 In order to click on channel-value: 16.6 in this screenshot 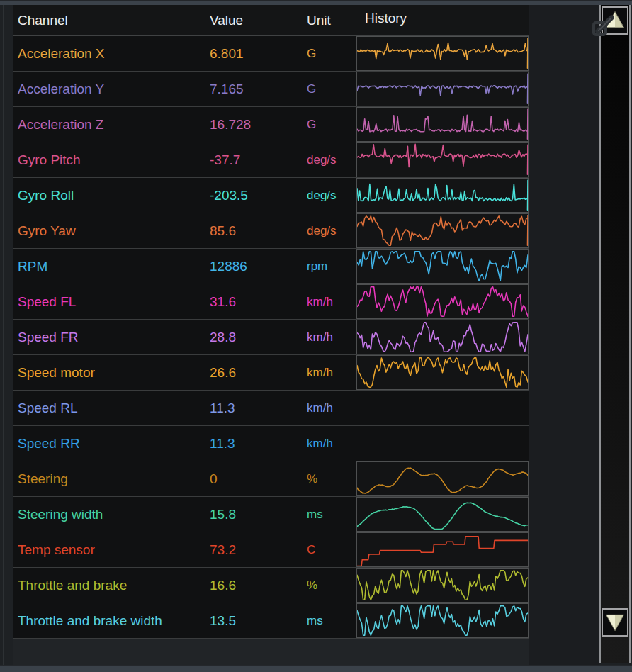, I will do `click(222, 586)`.